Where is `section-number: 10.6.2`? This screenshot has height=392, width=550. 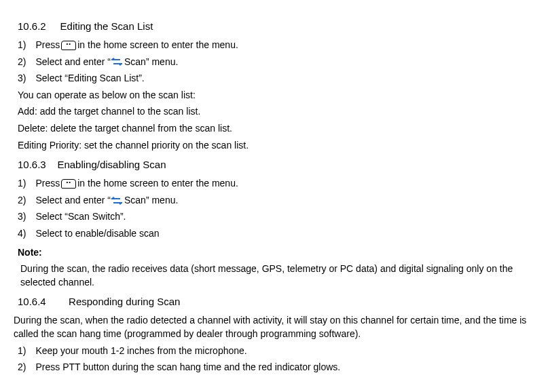
section-number: 10.6.2 is located at coordinates (32, 26).